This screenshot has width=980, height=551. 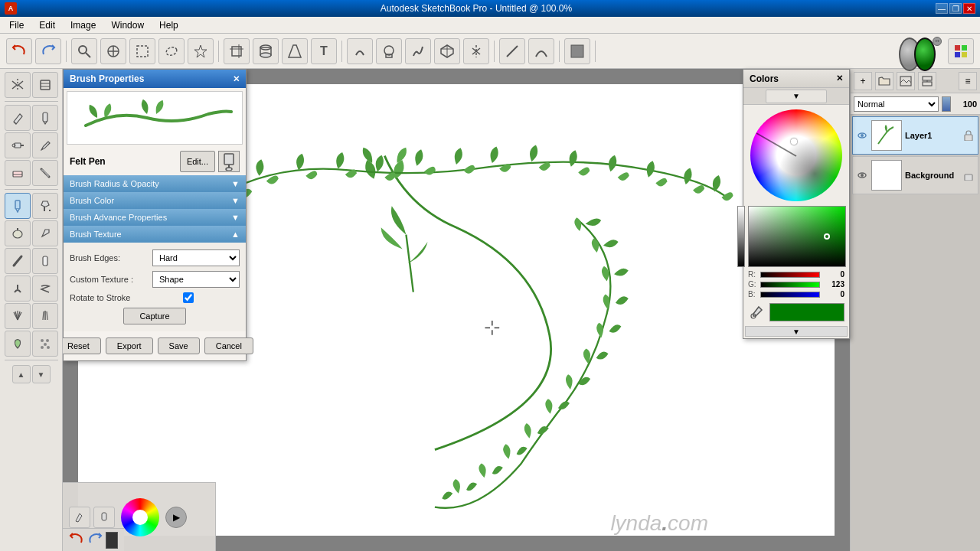 What do you see at coordinates (18, 145) in the screenshot?
I see `airbrush-tool` at bounding box center [18, 145].